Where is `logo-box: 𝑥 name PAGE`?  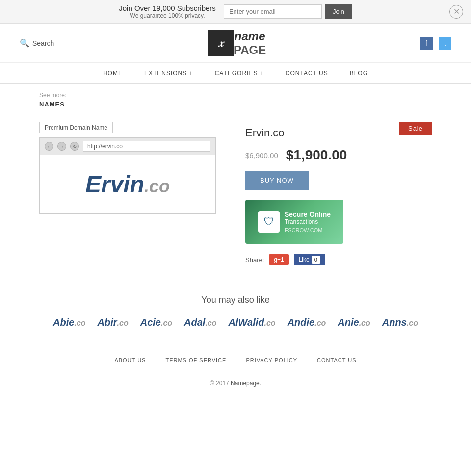 logo-box: 𝑥 name PAGE is located at coordinates (237, 43).